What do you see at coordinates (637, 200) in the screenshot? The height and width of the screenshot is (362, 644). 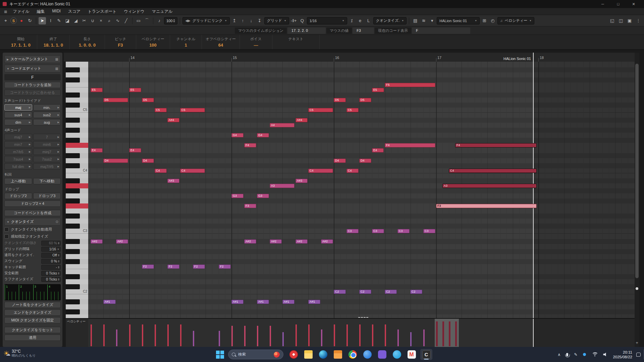 I see `vertical-scrollbar: +` at bounding box center [637, 200].